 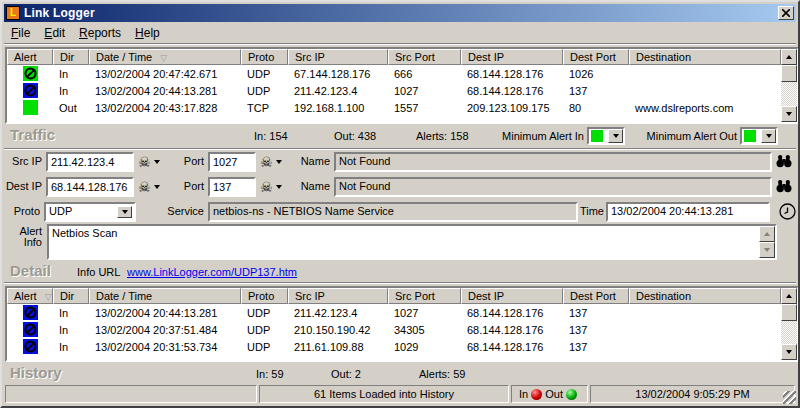 What do you see at coordinates (788, 212) in the screenshot?
I see `time-history-button` at bounding box center [788, 212].